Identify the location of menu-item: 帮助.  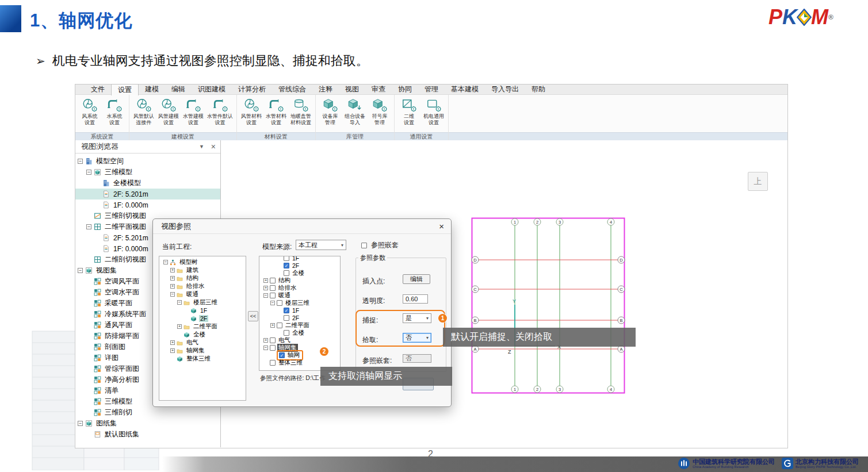
(538, 90).